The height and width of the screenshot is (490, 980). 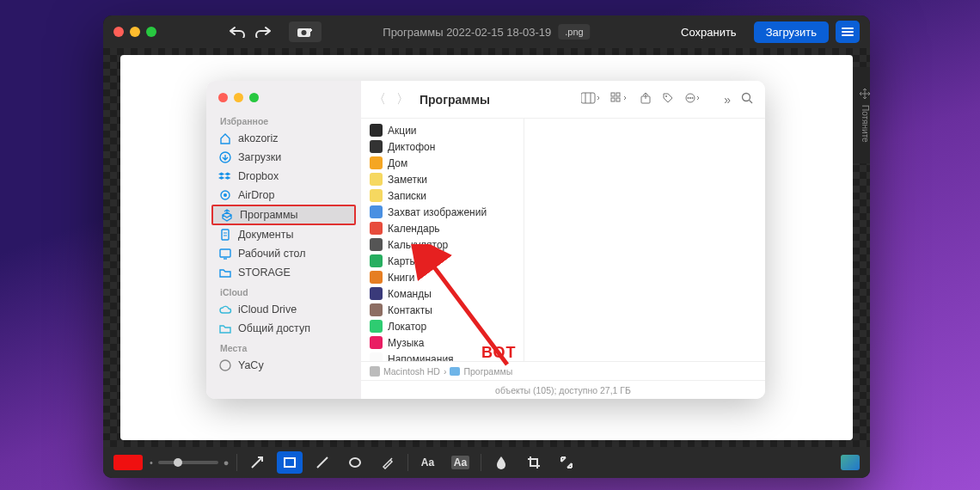 What do you see at coordinates (402, 100) in the screenshot?
I see `forward-button: 〉` at bounding box center [402, 100].